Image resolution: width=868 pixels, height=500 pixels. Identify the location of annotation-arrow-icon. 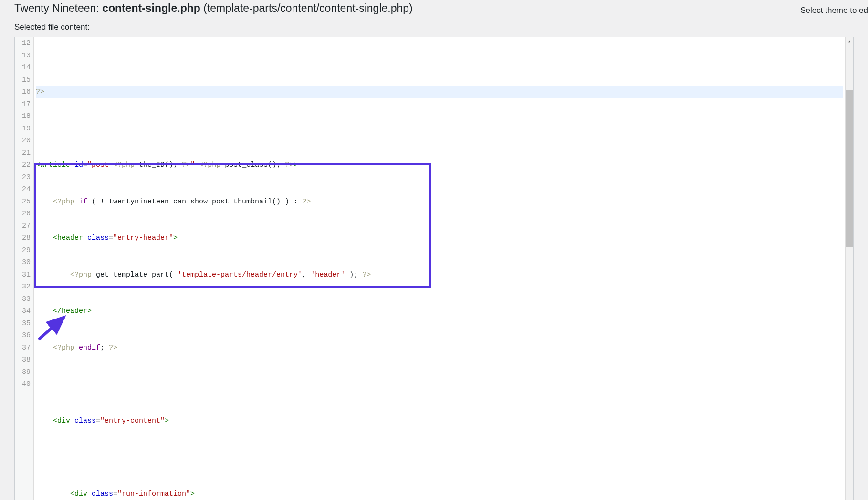
(53, 328).